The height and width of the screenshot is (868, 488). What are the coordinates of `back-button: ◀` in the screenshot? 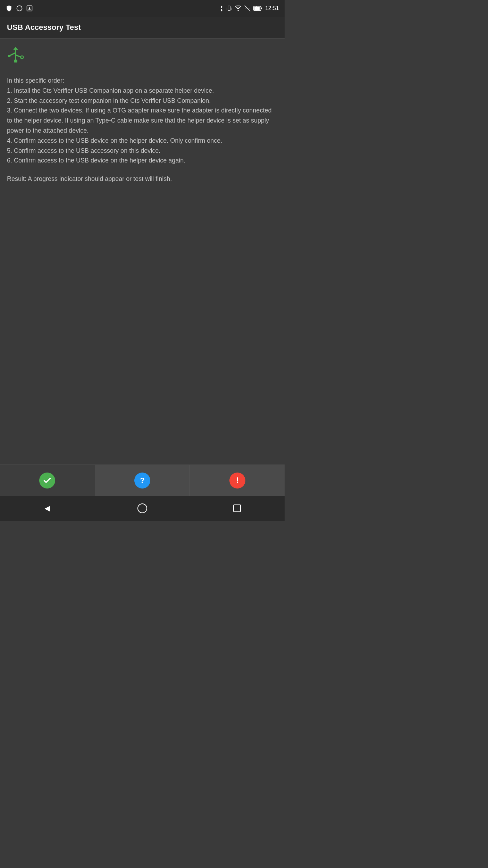 It's located at (48, 508).